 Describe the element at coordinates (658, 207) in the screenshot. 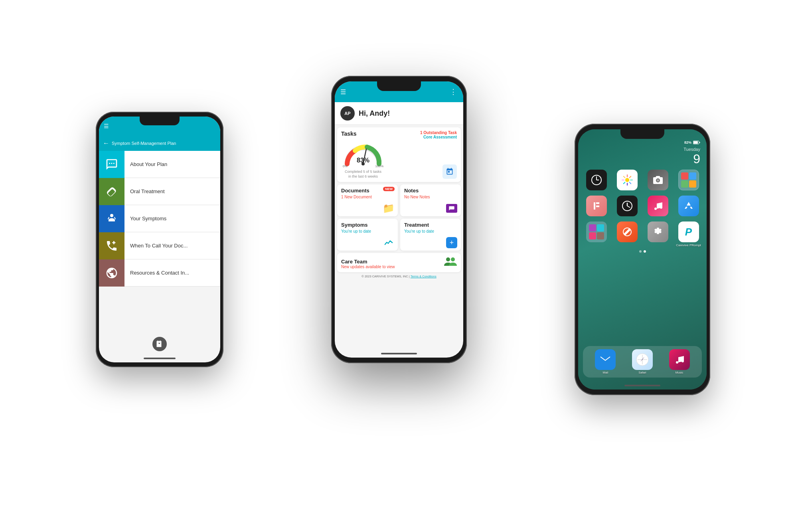

I see `music-app` at that location.